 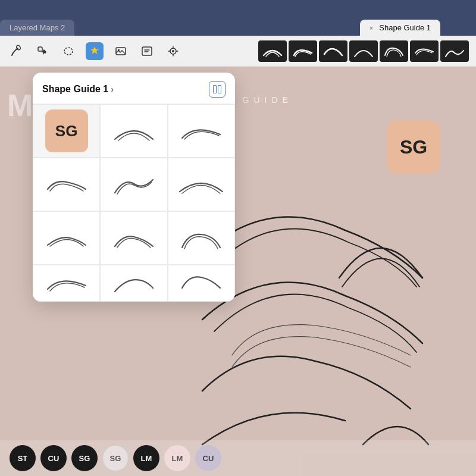 I want to click on toolbar-left, so click(x=131, y=51).